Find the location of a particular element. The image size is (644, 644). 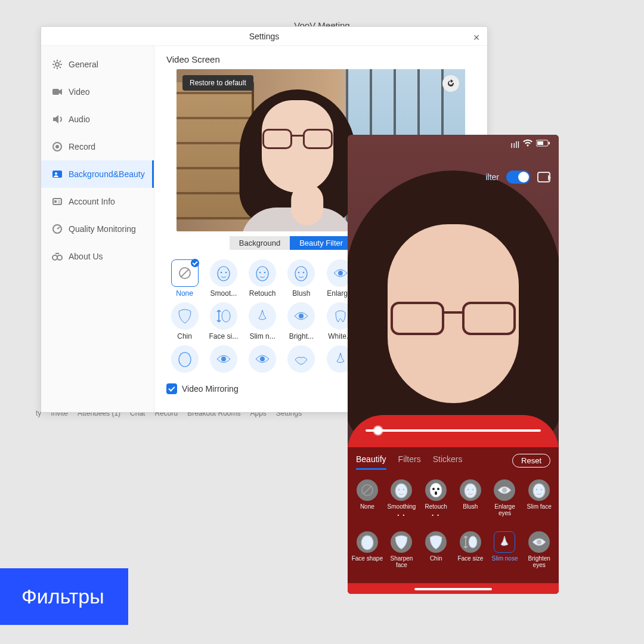

camera-switch-icon is located at coordinates (544, 177).